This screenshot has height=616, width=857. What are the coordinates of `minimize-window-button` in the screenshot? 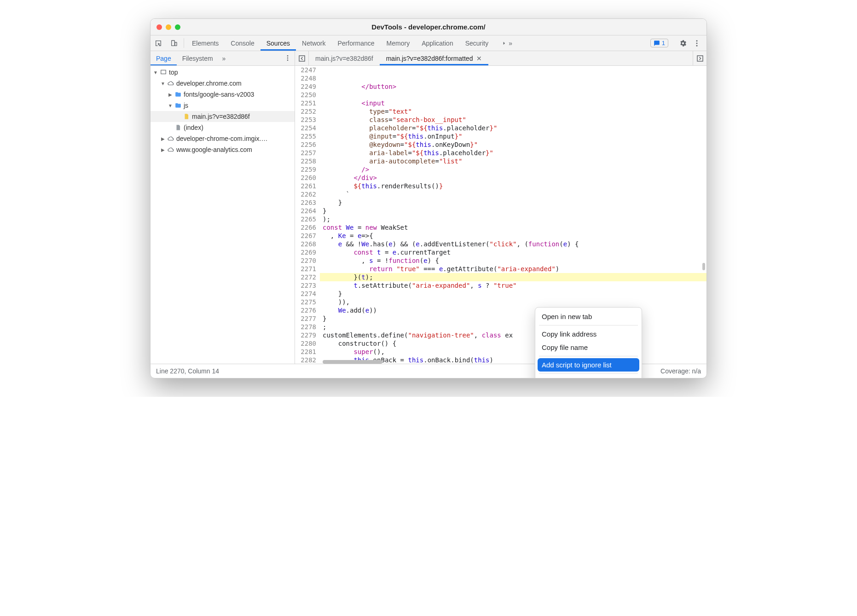 It's located at (168, 27).